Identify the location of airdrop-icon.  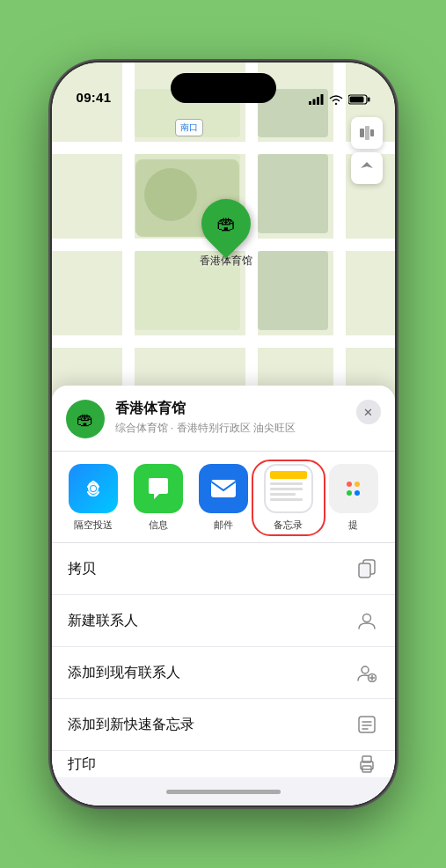
(93, 489).